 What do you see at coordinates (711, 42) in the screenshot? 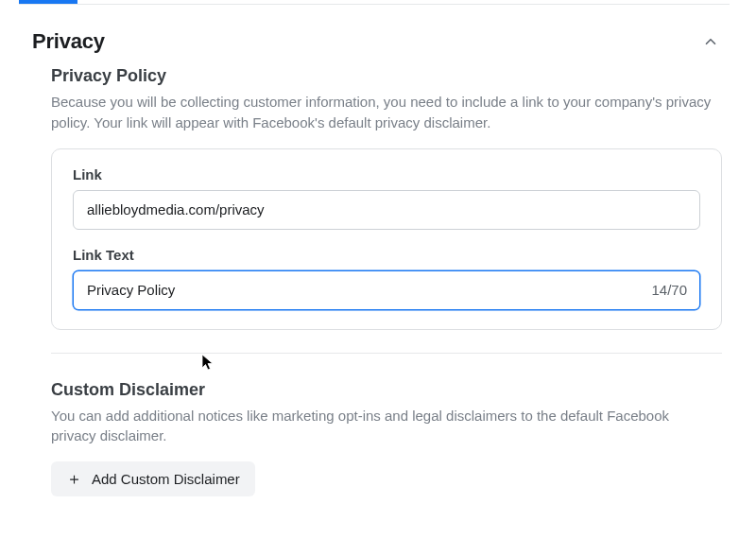
I see `collapse-section-button` at bounding box center [711, 42].